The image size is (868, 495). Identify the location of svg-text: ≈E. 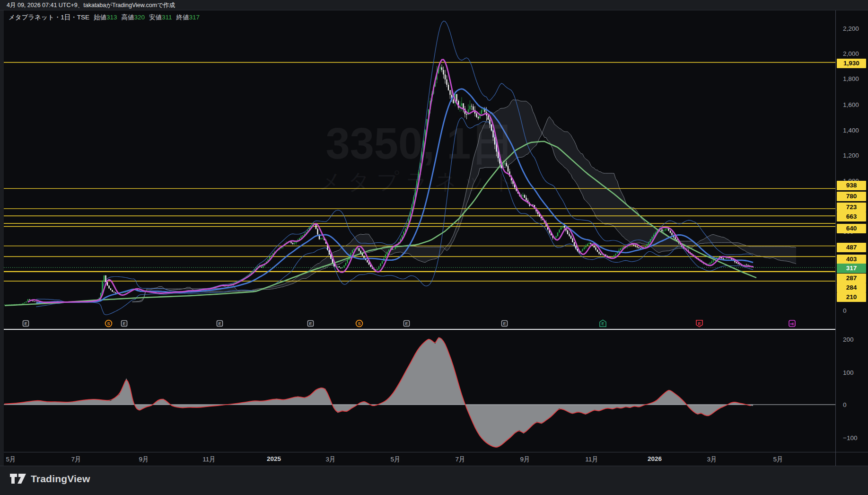
(792, 324).